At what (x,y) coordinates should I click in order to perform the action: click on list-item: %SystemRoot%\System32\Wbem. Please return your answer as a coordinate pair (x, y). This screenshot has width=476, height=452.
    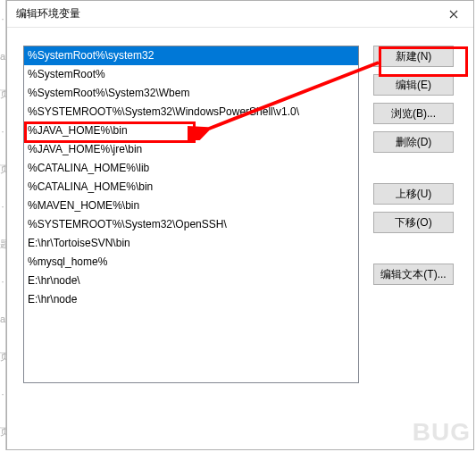
    Looking at the image, I should click on (191, 93).